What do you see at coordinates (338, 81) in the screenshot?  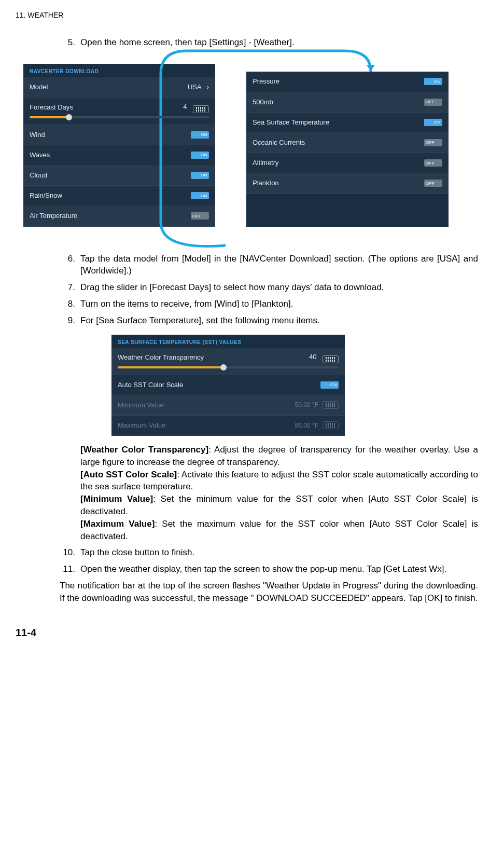 I see `pressure-label: Pressure` at bounding box center [338, 81].